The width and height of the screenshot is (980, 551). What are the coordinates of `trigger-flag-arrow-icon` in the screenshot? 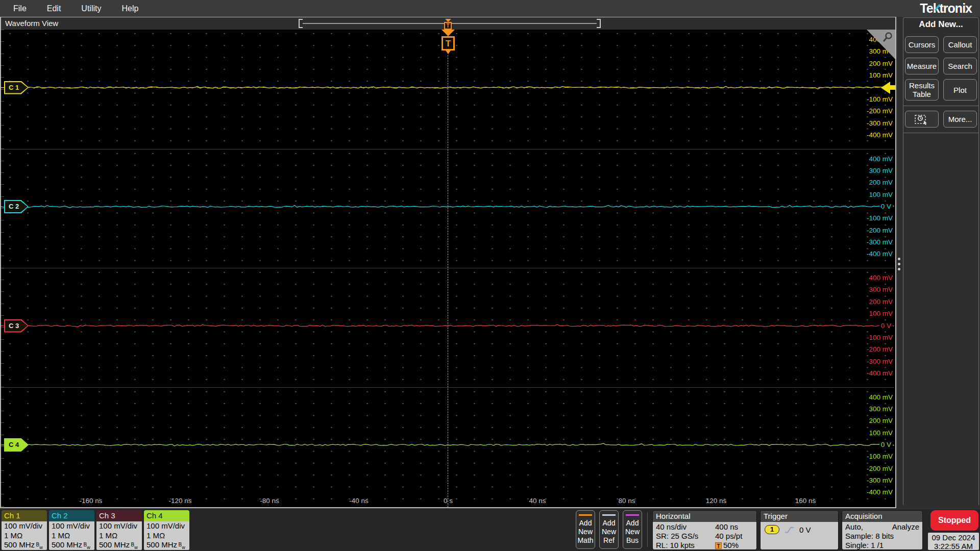 It's located at (448, 33).